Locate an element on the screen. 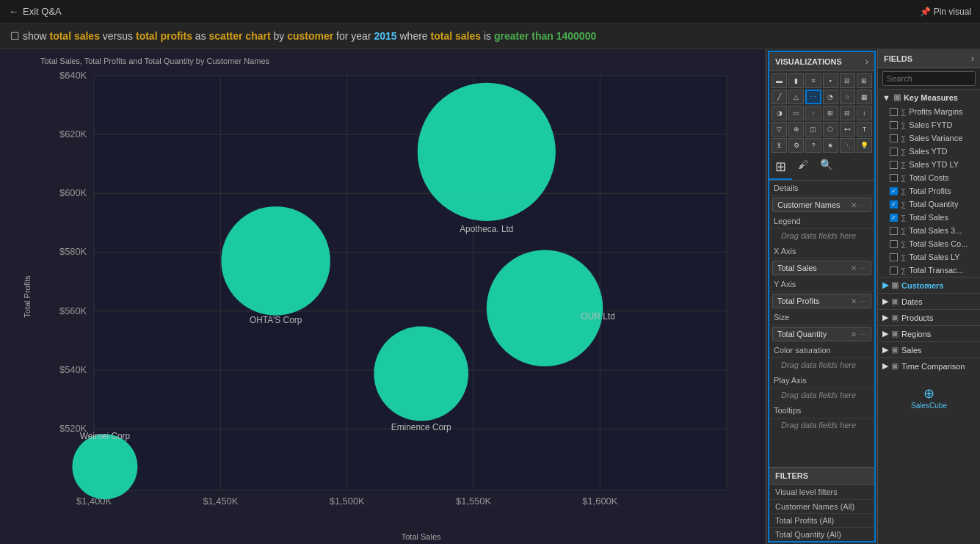 This screenshot has height=544, width=980. viz-slicer-icon: ⊷ is located at coordinates (847, 129).